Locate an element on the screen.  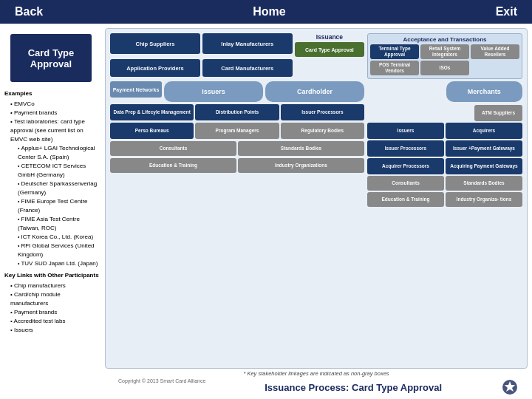
issuance-label: Issuance is located at coordinates (330, 37).